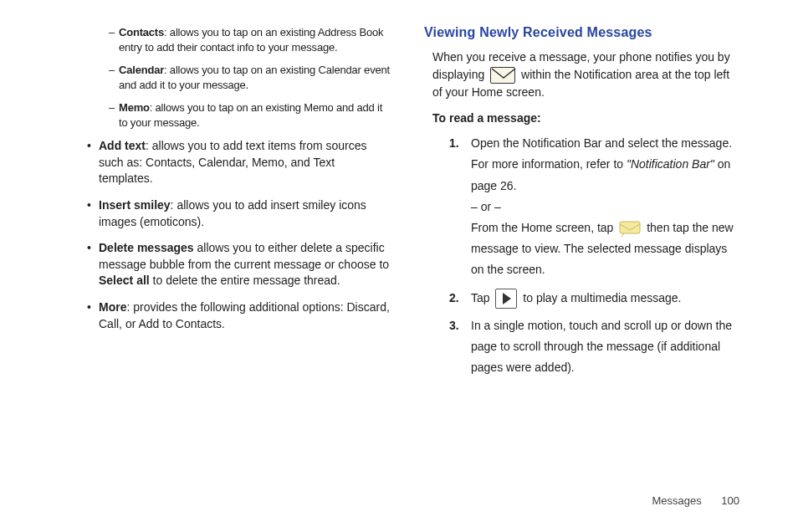 This screenshot has height=532, width=798. Describe the element at coordinates (544, 228) in the screenshot. I see `step-1-text-c: From the Home screen, tap` at that location.